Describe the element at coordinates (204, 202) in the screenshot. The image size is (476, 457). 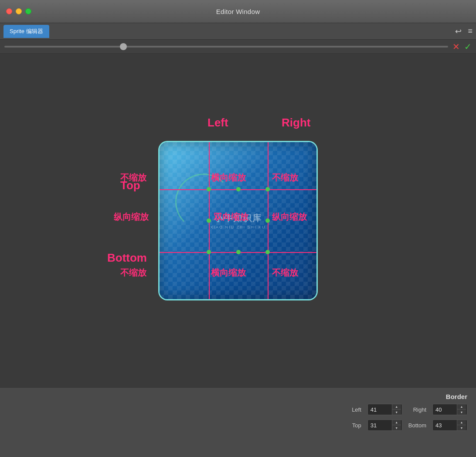
I see `arc-decoration` at that location.